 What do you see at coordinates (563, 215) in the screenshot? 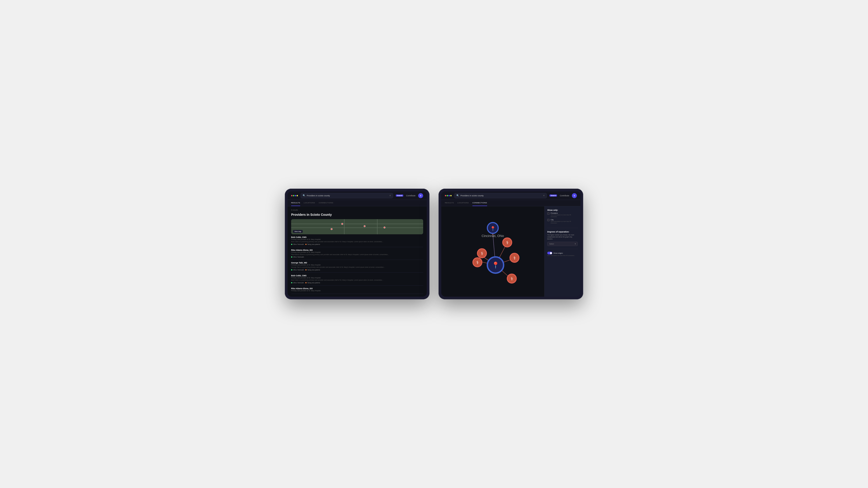
I see `providers-checkbox-row: Providers Short description no more than…` at bounding box center [563, 215].